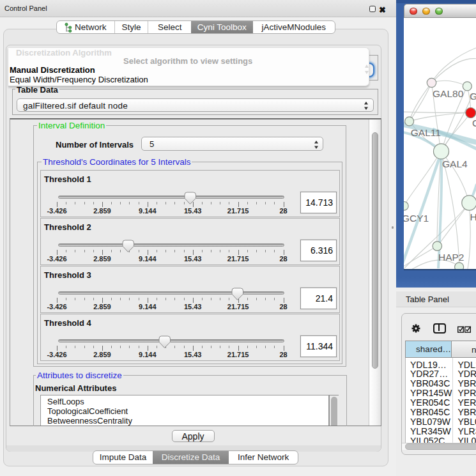 The height and width of the screenshot is (476, 476). Describe the element at coordinates (455, 164) in the screenshot. I see `svg-text: GAL4` at that location.